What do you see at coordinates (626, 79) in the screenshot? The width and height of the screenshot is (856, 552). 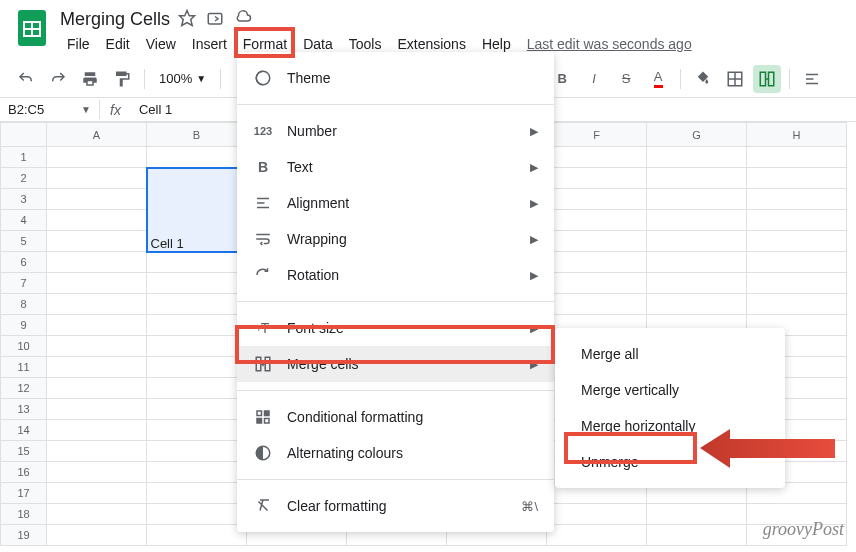 I see `strike-button: S` at bounding box center [626, 79].